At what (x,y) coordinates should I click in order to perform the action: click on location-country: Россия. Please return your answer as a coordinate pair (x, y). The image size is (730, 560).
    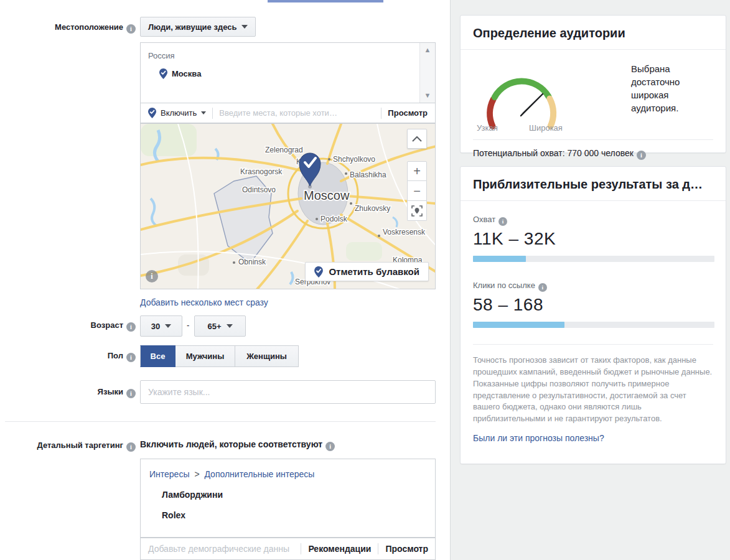
    Looking at the image, I should click on (288, 52).